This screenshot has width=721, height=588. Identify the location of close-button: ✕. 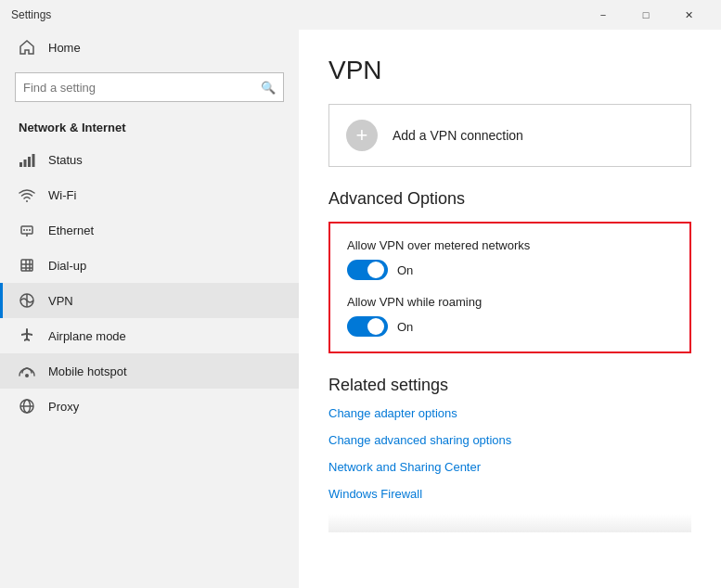
(689, 15).